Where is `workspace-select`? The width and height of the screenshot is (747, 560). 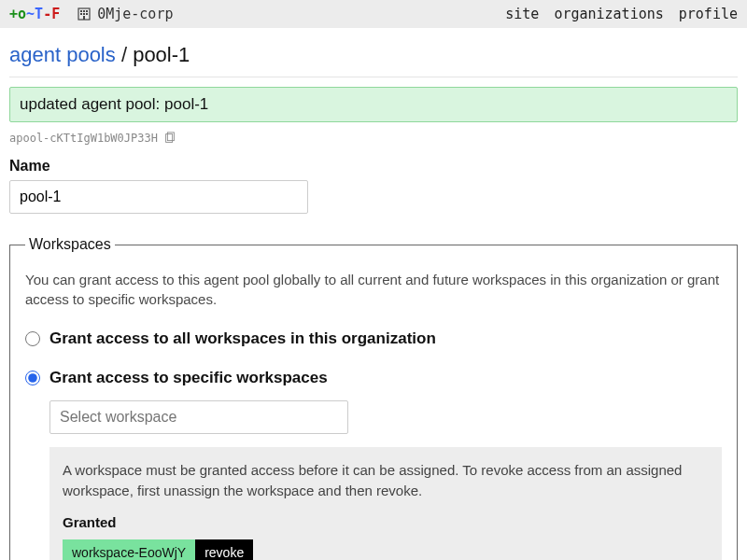 workspace-select is located at coordinates (199, 417).